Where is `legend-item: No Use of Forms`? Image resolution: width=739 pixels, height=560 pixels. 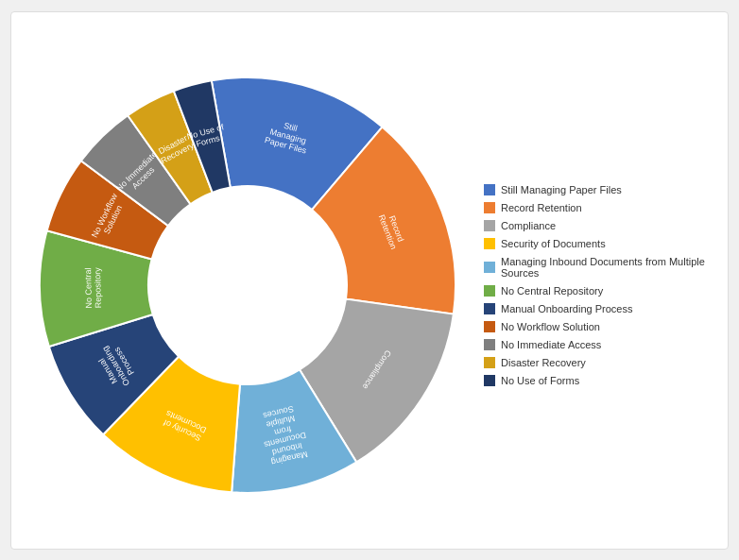
legend-item: No Use of Forms is located at coordinates (601, 381).